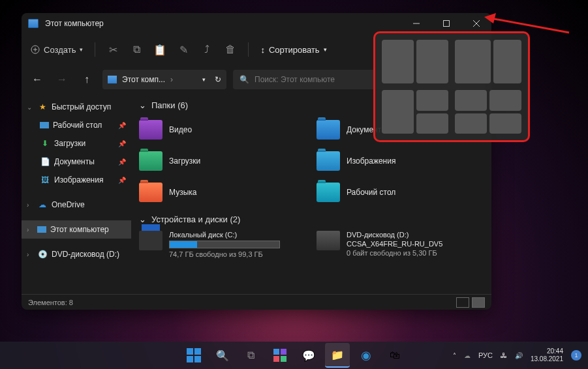 This screenshot has width=588, height=369. Describe the element at coordinates (294, 355) in the screenshot. I see `taskbar: 🔍 ⧉ 💬 📁 ◉ 🛍 ˄ ☁ РУС 🖧 🔊 20:44 13.08.2021…` at that location.